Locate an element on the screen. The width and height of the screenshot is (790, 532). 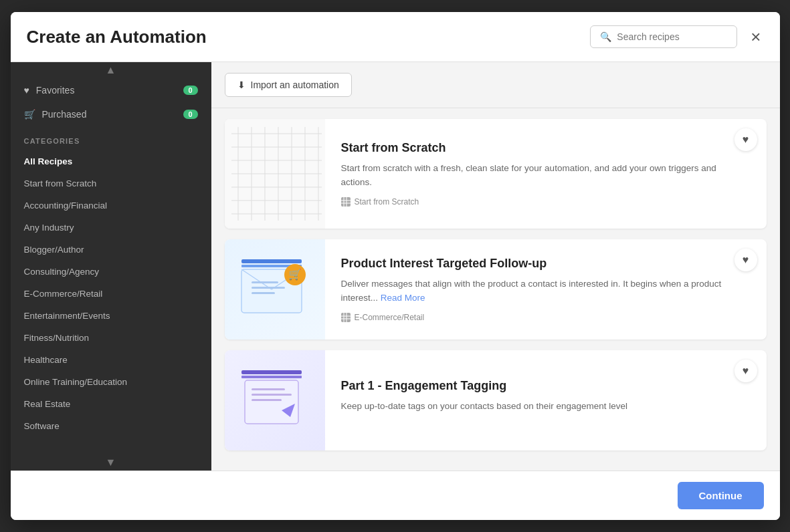
category-healthcare: Healthcare is located at coordinates (111, 360).